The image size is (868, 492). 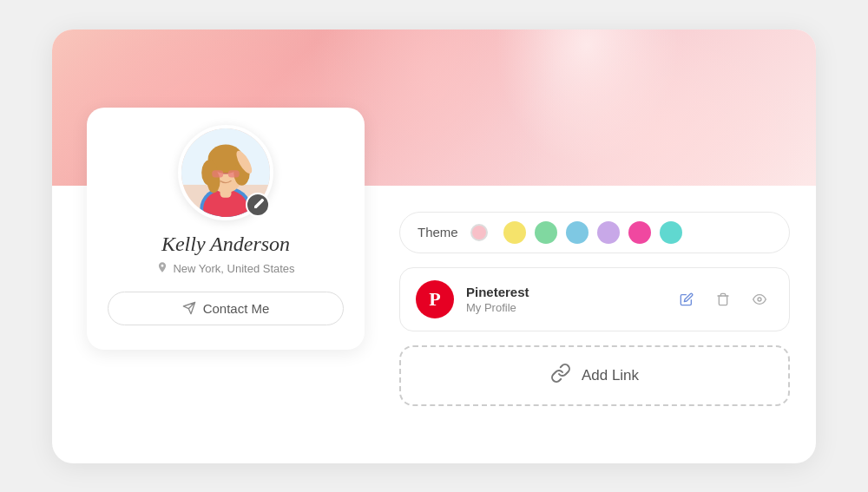 I want to click on theme-row: Theme, so click(x=595, y=233).